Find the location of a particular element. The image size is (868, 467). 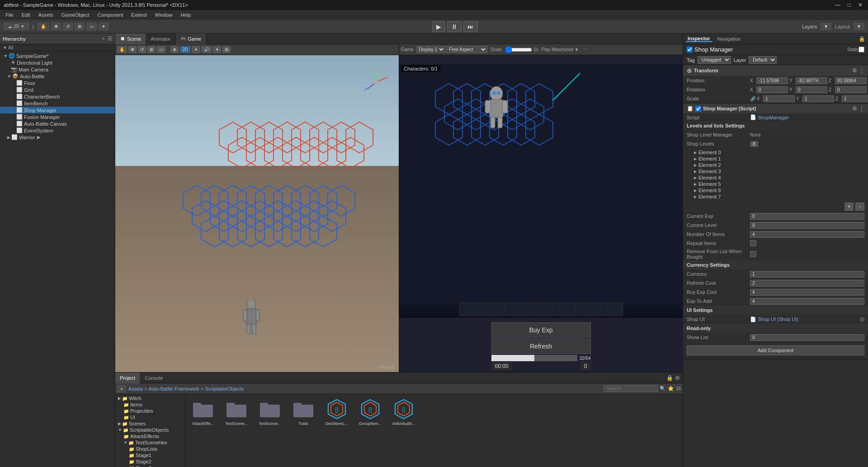

show-list-input is located at coordinates (807, 337).